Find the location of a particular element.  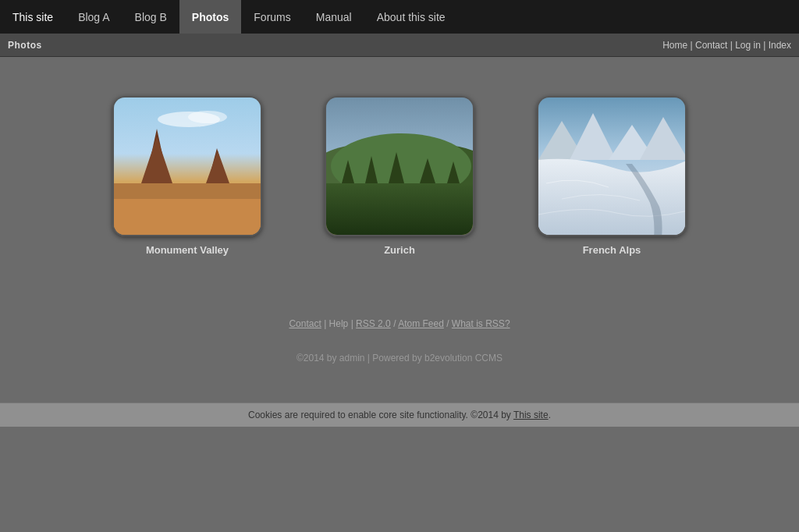

photo-item-monument-valley: Monument Valley is located at coordinates (187, 176).